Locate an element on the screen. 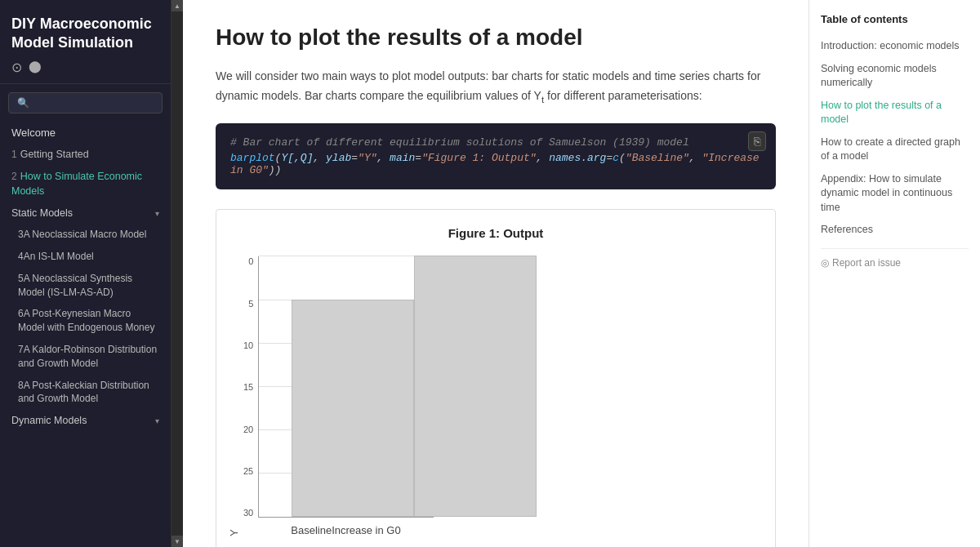  toc-item-solving: Solving economic models numerically is located at coordinates (895, 77).